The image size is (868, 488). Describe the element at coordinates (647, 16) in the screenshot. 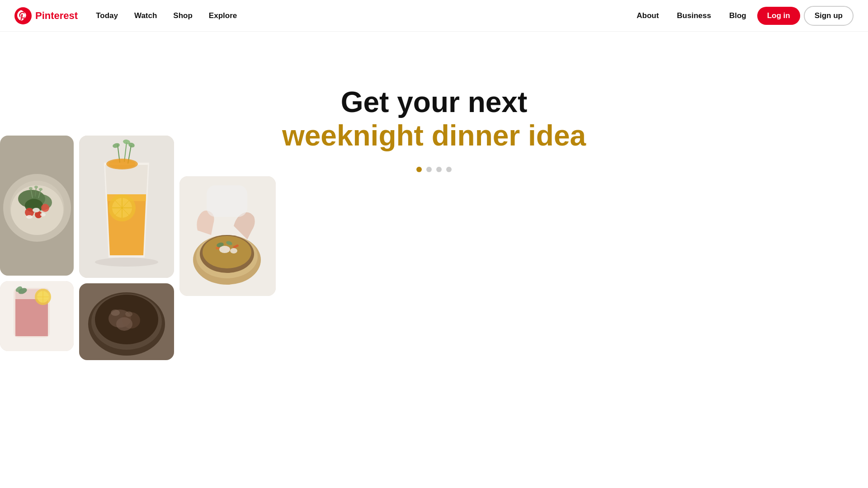

I see `nav-about: About` at that location.